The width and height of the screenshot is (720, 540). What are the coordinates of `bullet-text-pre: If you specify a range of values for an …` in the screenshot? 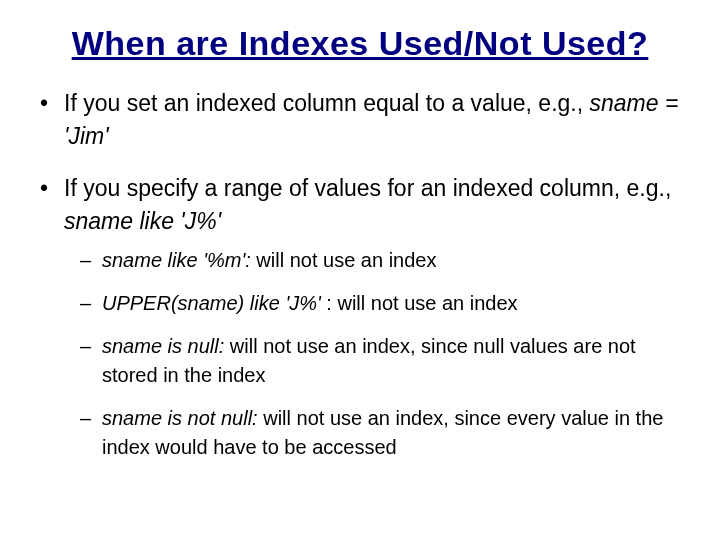 It's located at (368, 188).